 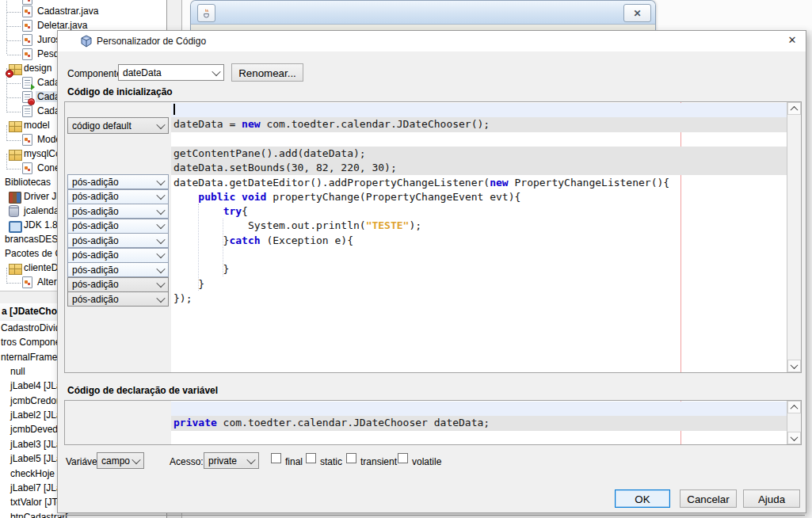 I want to click on variable-combobox: campo, so click(x=120, y=461).